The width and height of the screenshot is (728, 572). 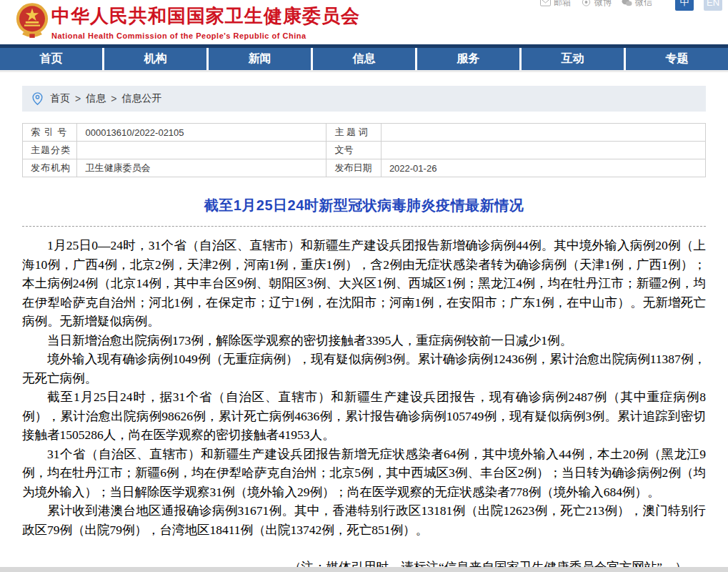 I want to click on nav-item-info: 信息, so click(x=363, y=59).